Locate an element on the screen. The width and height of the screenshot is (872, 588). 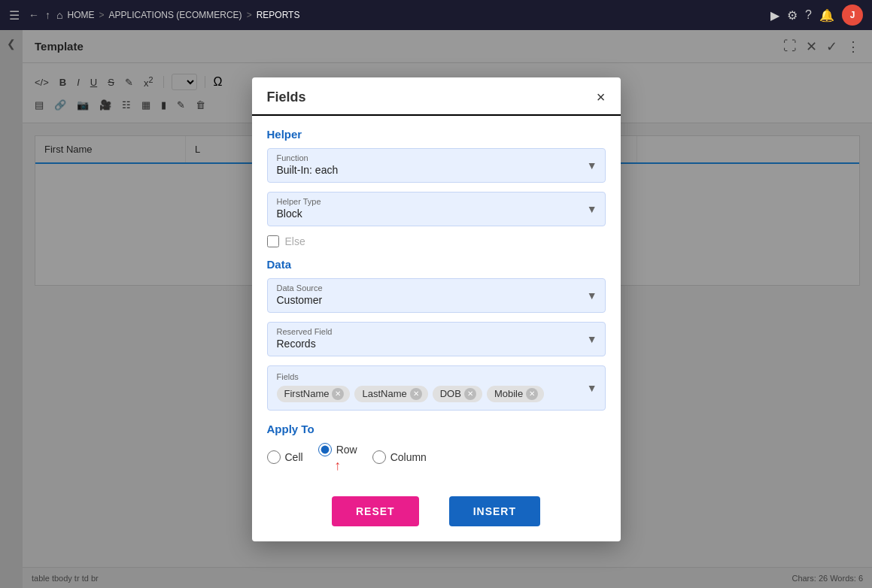
home-icon: ⌂ is located at coordinates (59, 15).